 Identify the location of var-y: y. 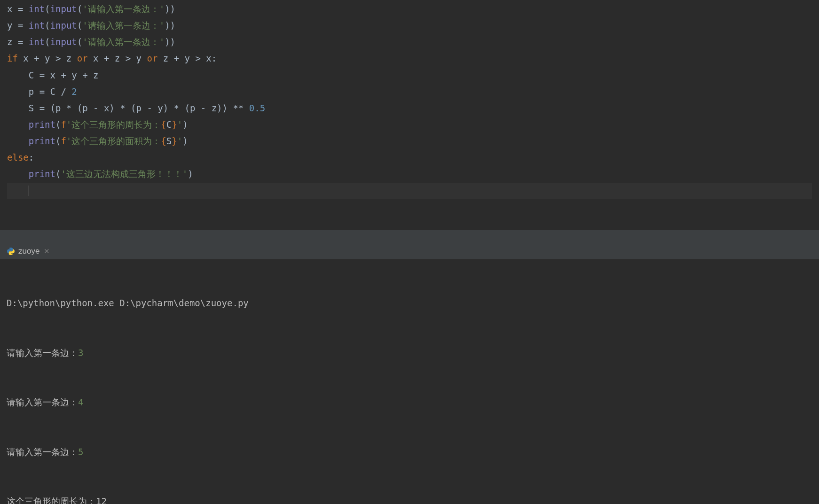
(9, 25).